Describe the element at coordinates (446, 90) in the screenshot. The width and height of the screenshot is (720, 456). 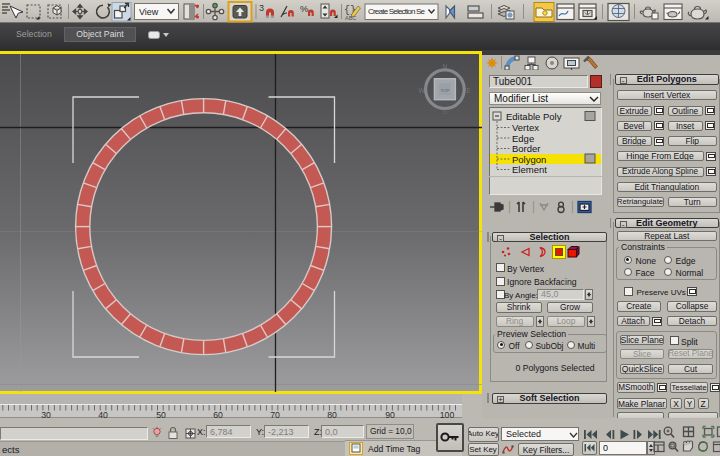
I see `svg-text: TOP` at that location.